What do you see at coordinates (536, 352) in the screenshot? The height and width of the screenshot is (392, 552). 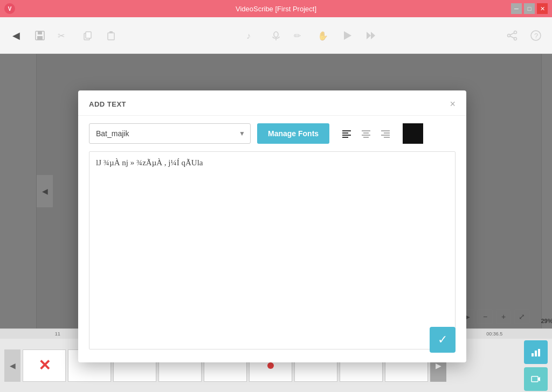 I see `chart-icon` at bounding box center [536, 352].